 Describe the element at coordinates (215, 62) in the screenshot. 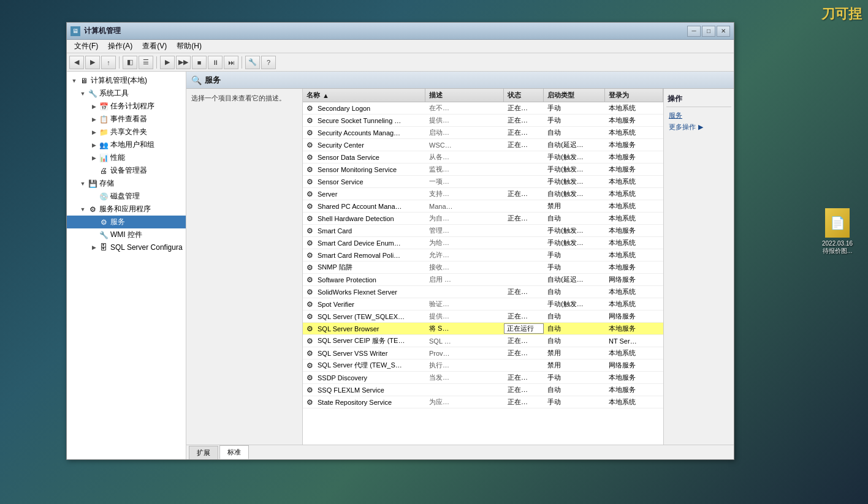

I see `toolbar-pause: ⏸` at that location.